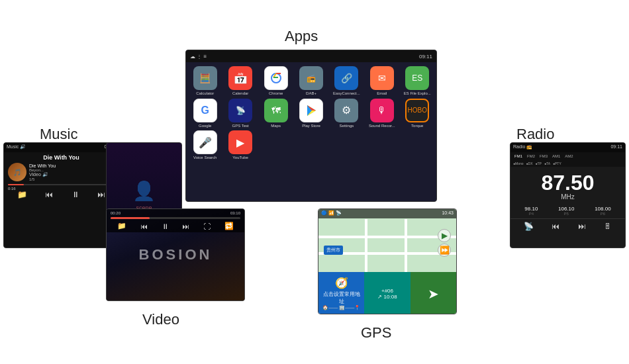 This screenshot has height=364, width=629. What do you see at coordinates (603, 209) in the screenshot?
I see `radio-preset-p6-freq: 108.00` at bounding box center [603, 209].